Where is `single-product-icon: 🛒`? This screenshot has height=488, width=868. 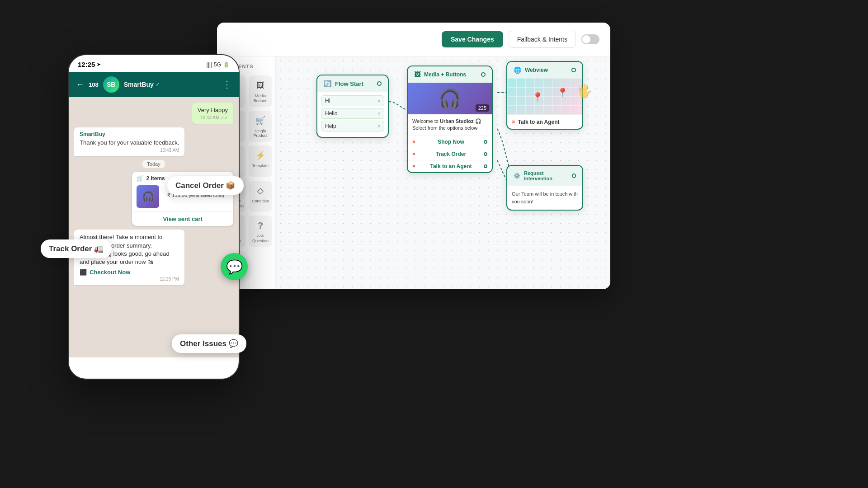 single-product-icon: 🛒 is located at coordinates (260, 121).